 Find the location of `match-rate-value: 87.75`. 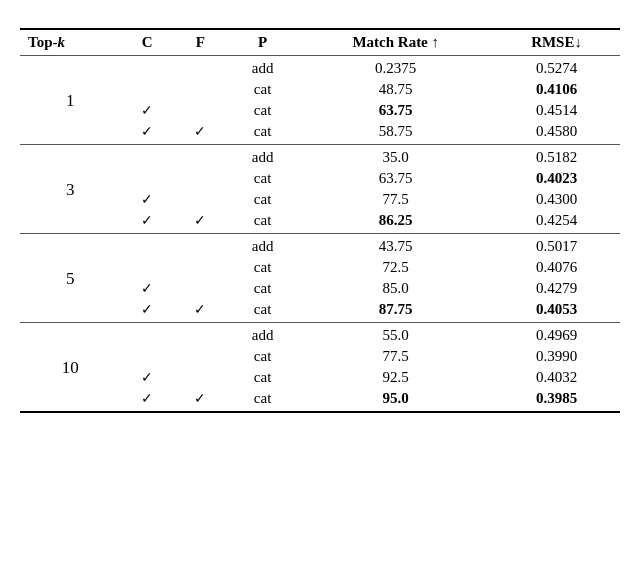

match-rate-value: 87.75 is located at coordinates (396, 311).